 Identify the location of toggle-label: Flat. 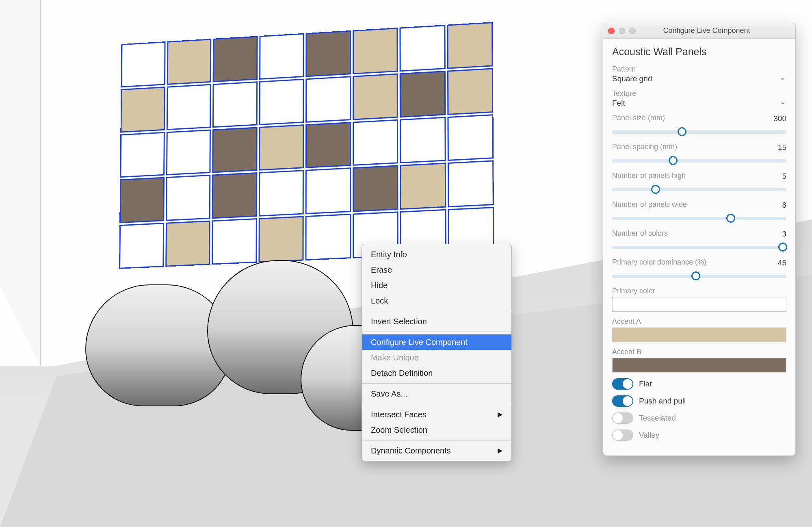
(645, 384).